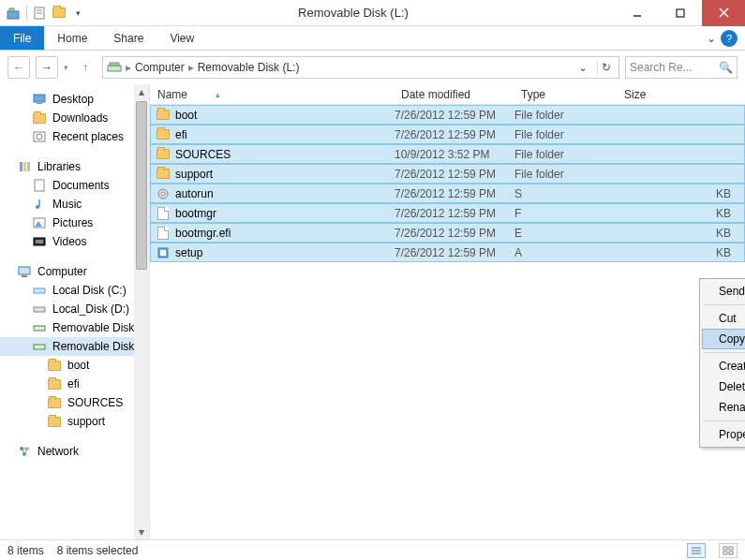 This screenshot has width=745, height=560. Describe the element at coordinates (75, 137) in the screenshot. I see `favorites-recent: Recent places` at that location.